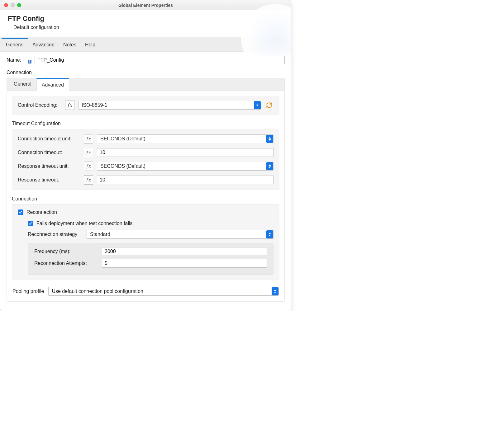  I want to click on name-label: Name:, so click(16, 60).